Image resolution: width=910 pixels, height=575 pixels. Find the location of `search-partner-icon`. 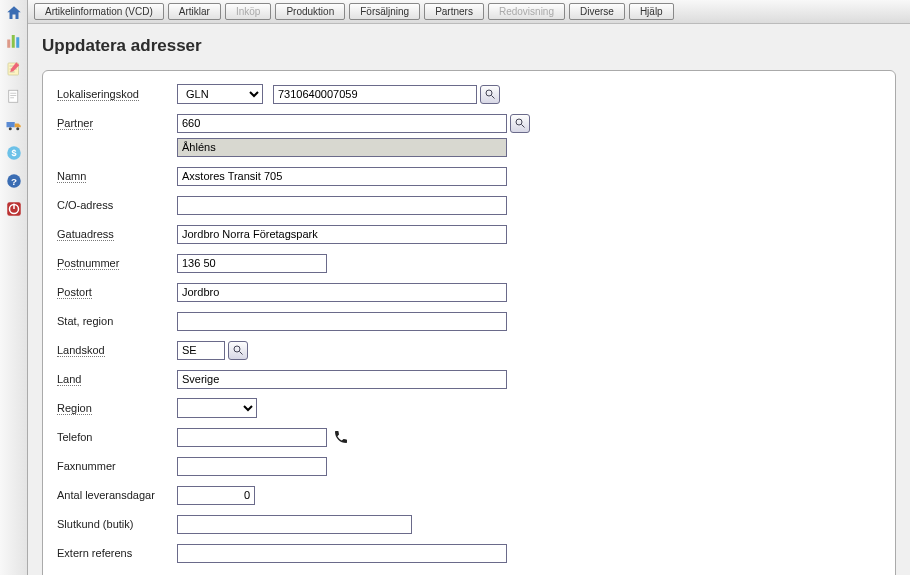

search-partner-icon is located at coordinates (520, 124).